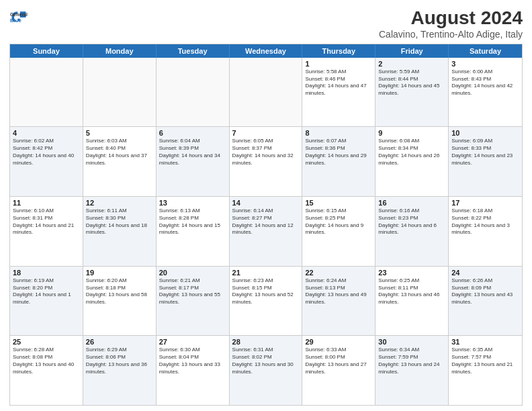 This screenshot has height=411, width=532. I want to click on cal-cell-aug9: 9 Sunrise: 6:08 AMSunset: 8:34 PMDayligh…, so click(412, 161).